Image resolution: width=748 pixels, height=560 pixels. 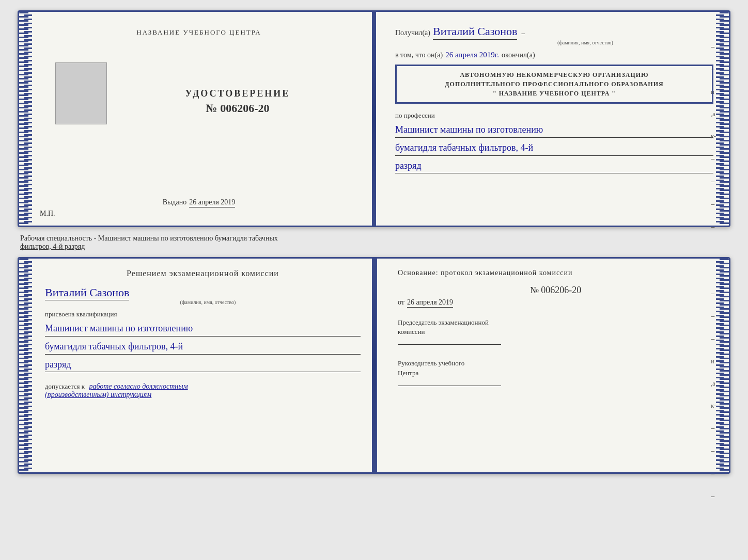 I want to click on profession-line3: разряд, so click(x=554, y=166).